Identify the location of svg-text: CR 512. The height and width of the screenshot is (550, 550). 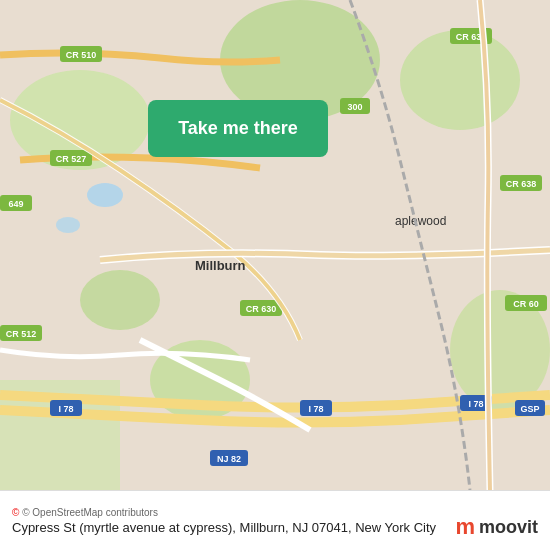
(22, 334).